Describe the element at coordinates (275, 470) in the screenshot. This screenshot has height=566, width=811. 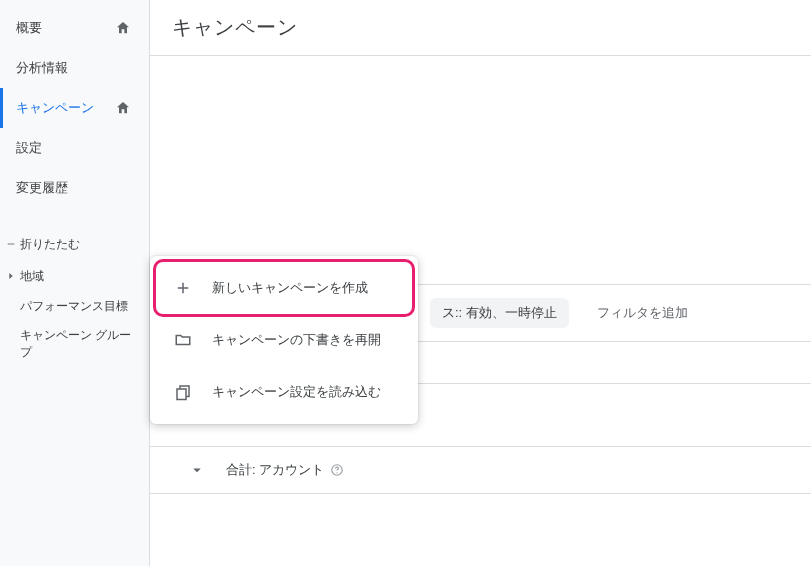
I see `totals-label: 合計: アカウント` at that location.